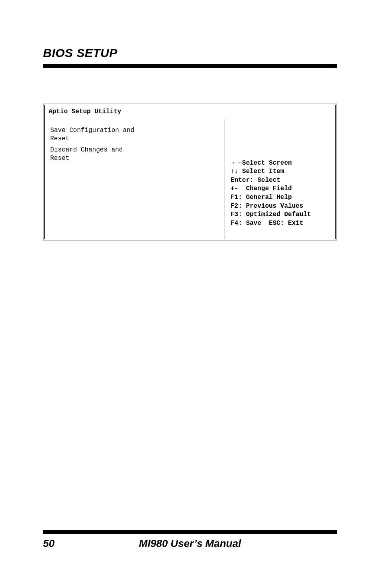 The width and height of the screenshot is (380, 588). What do you see at coordinates (85, 112) in the screenshot?
I see `bios-title: Aptio Setup Utility` at bounding box center [85, 112].